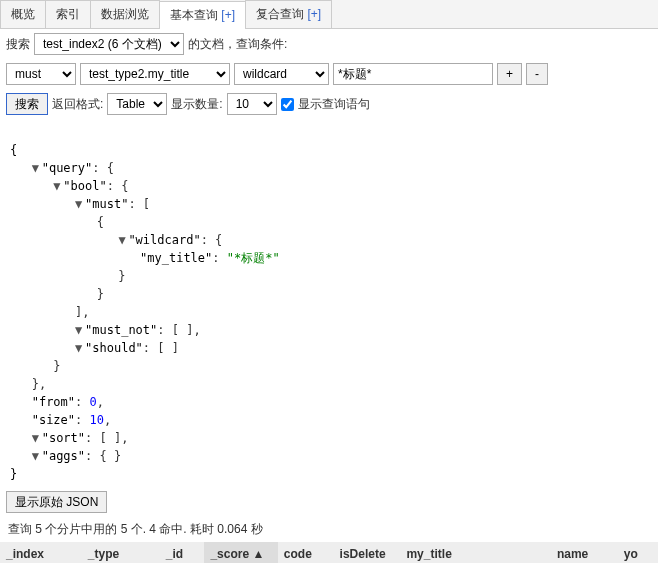  What do you see at coordinates (537, 74) in the screenshot?
I see `remove-condition-button: -` at bounding box center [537, 74].